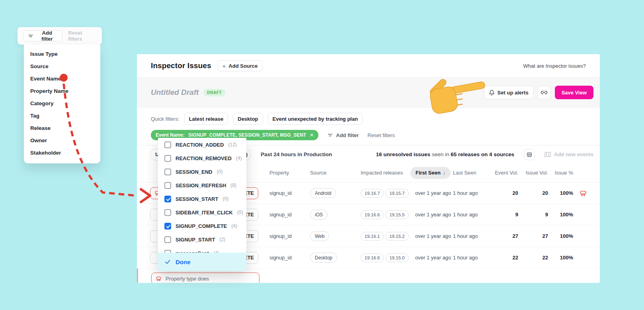 This screenshot has width=644, height=310. Describe the element at coordinates (62, 116) in the screenshot. I see `menu-item-tag: Tag` at that location.